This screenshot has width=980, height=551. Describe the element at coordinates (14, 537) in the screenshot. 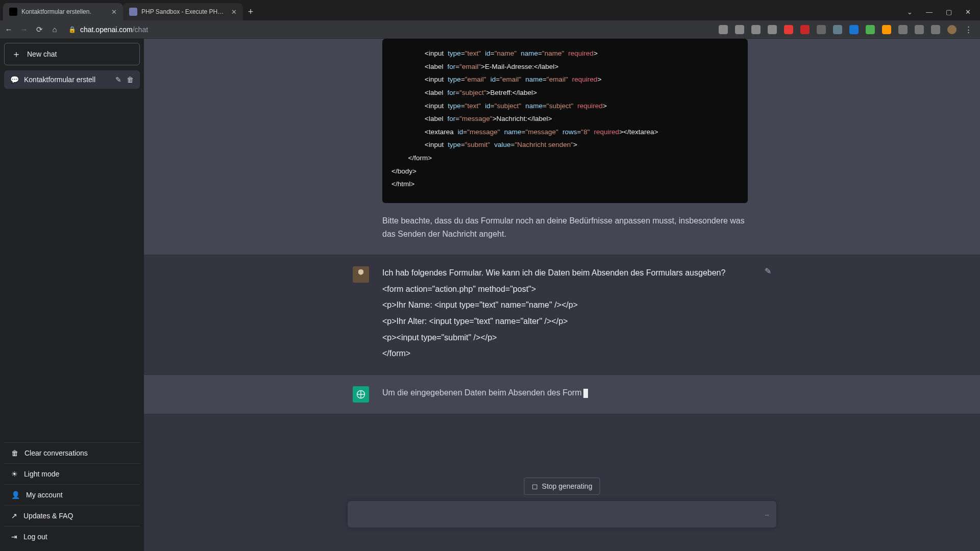

I see `logout-icon: ⇥` at that location.